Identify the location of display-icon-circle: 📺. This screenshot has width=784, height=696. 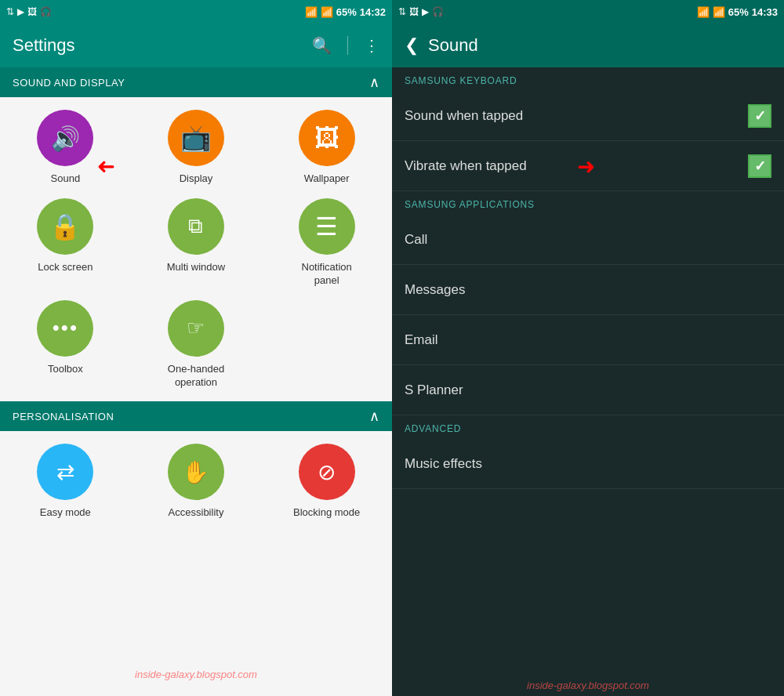
(196, 138).